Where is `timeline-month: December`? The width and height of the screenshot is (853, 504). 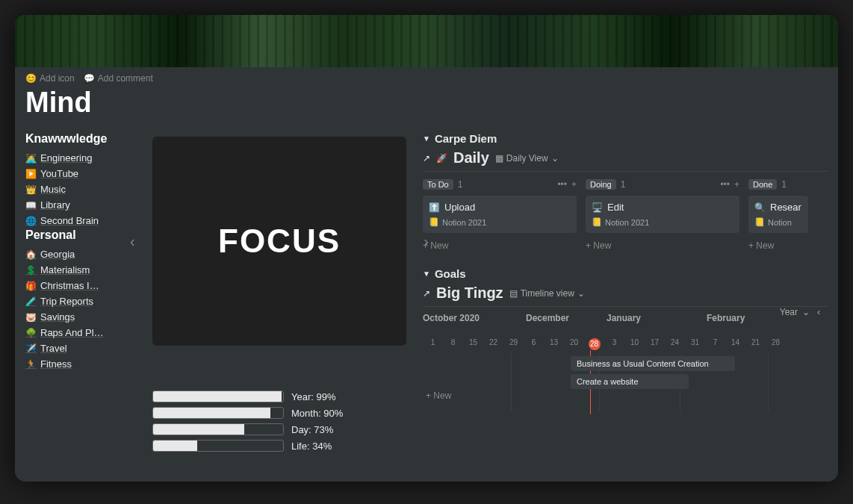
timeline-month: December is located at coordinates (548, 318).